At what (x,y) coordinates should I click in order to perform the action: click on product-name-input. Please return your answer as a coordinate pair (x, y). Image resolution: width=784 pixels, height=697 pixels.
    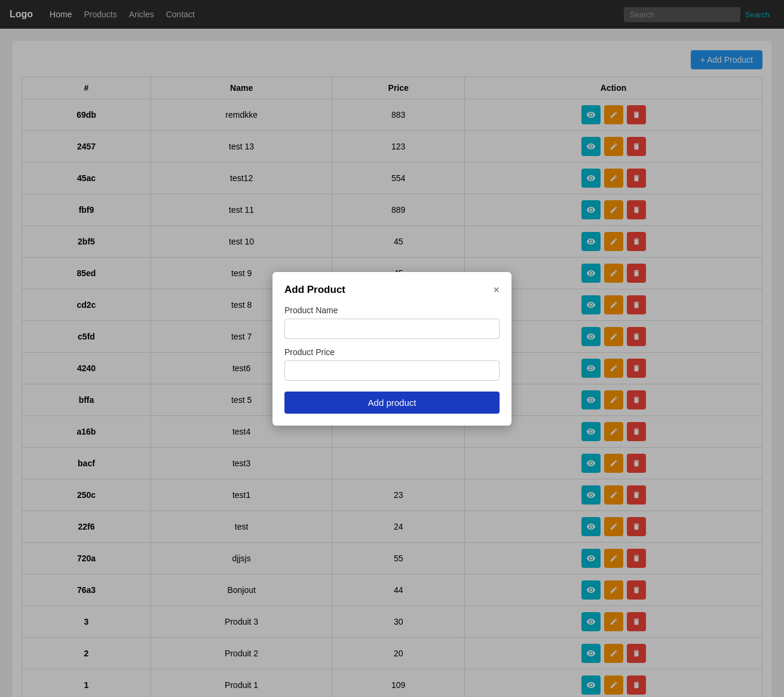
    Looking at the image, I should click on (392, 329).